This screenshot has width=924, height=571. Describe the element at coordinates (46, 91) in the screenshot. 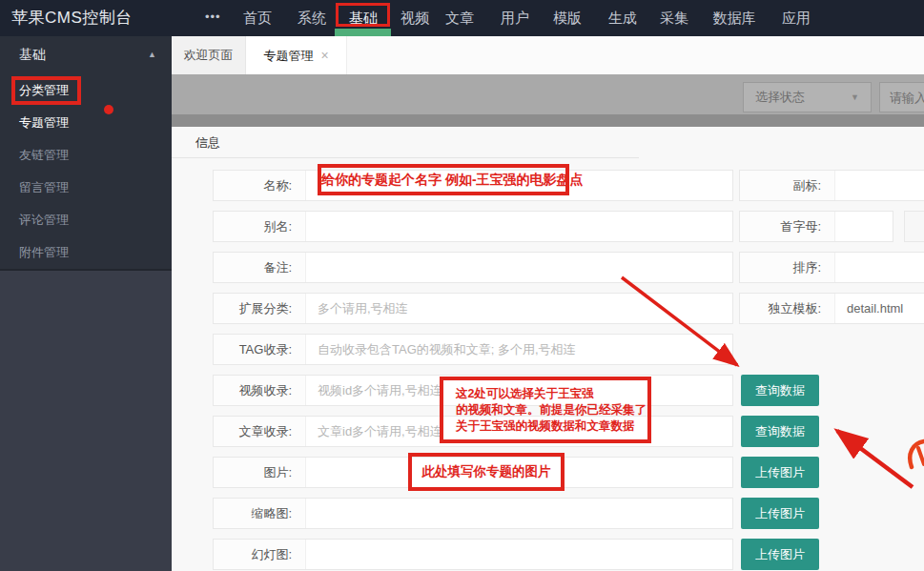

I see `annotation-red-box-category` at that location.